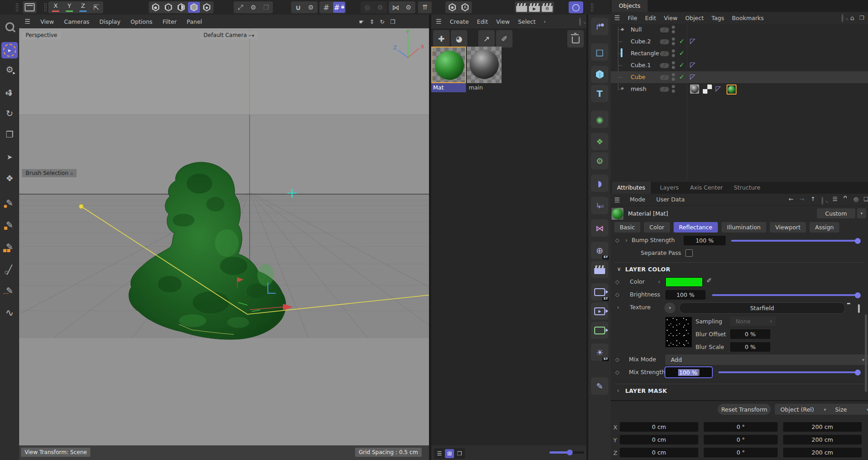 Image resolution: width=868 pixels, height=460 pixels. Describe the element at coordinates (750, 347) in the screenshot. I see `blur-scale-value: 0 %` at that location.